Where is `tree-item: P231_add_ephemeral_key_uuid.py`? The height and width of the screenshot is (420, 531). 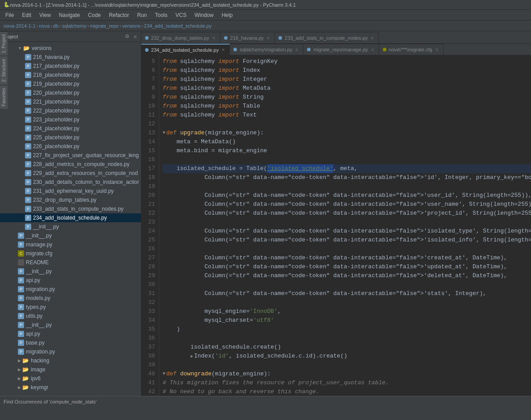 tree-item: P231_add_ephemeral_key_uuid.py is located at coordinates (71, 191).